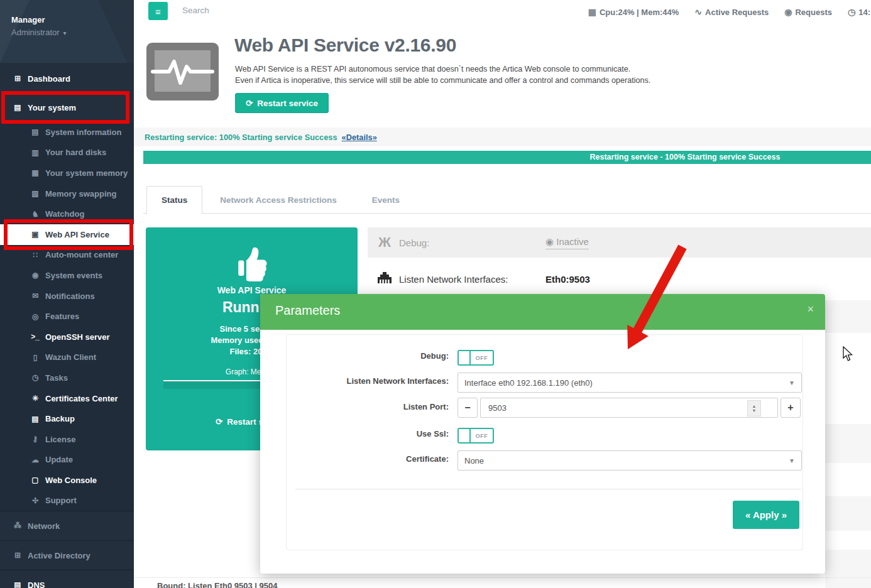 This screenshot has height=588, width=871. I want to click on sidebar-item-system-events: ◉System events, so click(67, 275).